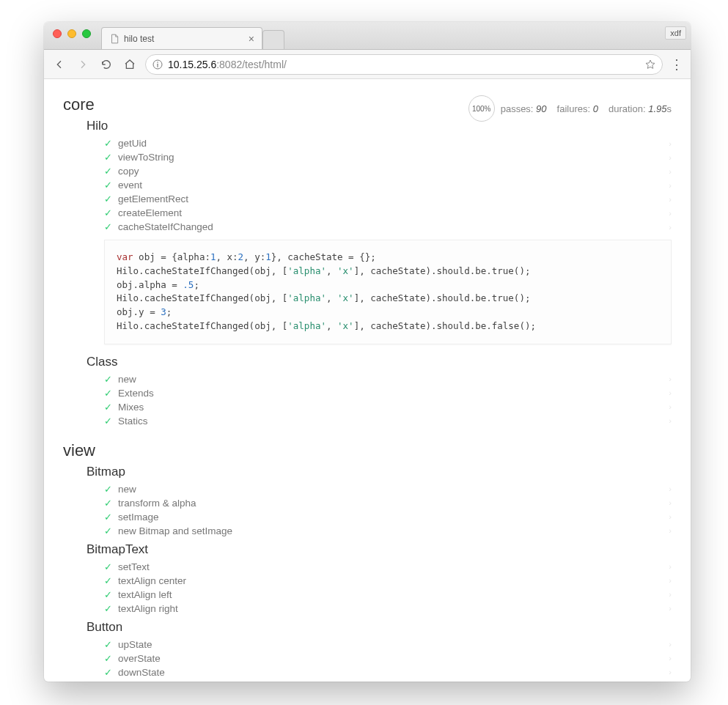  Describe the element at coordinates (136, 393) in the screenshot. I see `test-label: Extends` at that location.